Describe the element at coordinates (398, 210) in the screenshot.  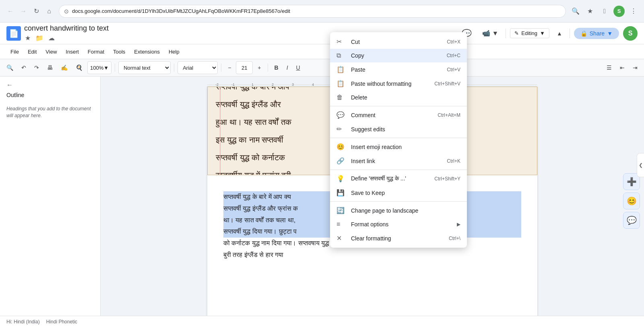
I see `ctx-landscape: 🔄 Change page to landscape` at that location.